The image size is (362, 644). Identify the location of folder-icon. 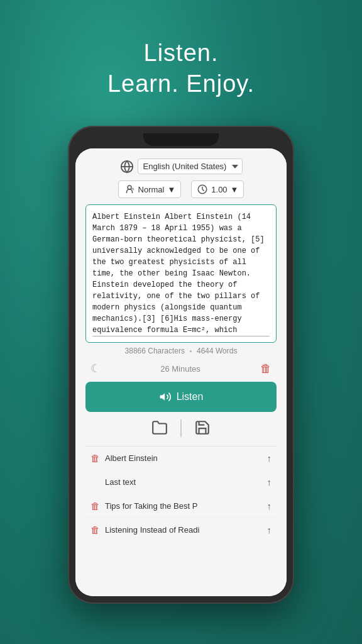
(160, 428).